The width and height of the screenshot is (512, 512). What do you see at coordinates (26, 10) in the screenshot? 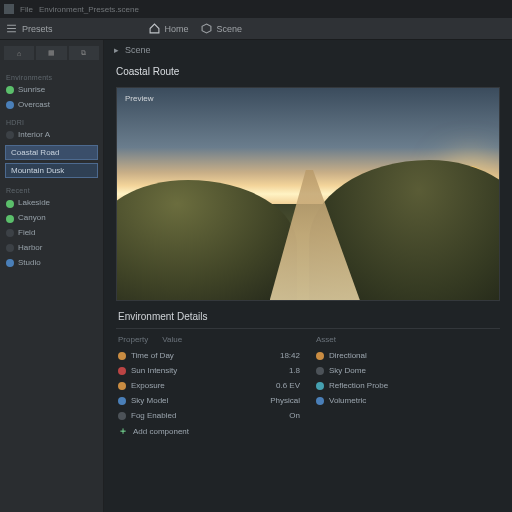
I see `file-menu: File` at bounding box center [26, 10].